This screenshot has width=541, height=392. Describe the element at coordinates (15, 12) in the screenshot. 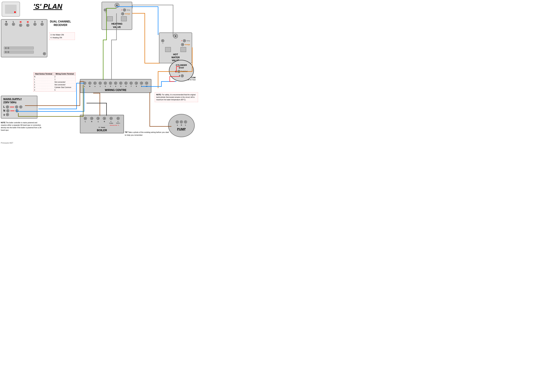

I see `thermostat-dot` at that location.